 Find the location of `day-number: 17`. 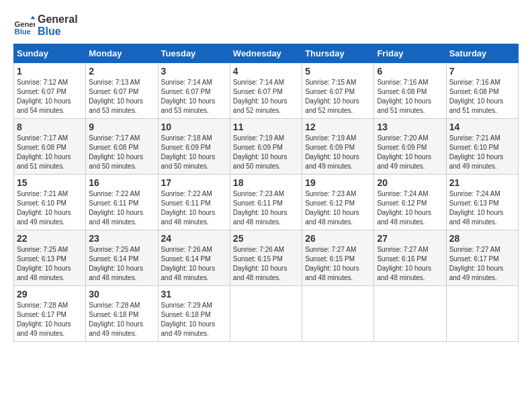

day-number: 17 is located at coordinates (194, 183).